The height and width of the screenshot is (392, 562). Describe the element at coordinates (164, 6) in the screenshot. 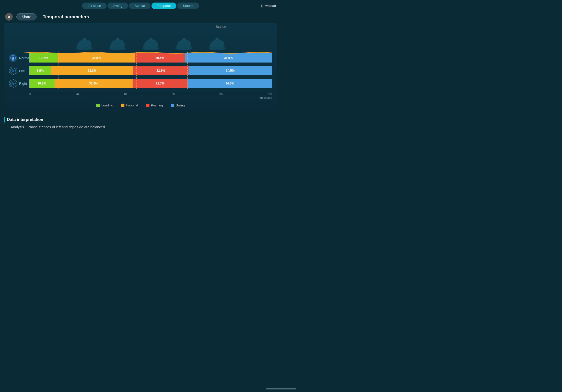

I see `tab-temporal: Temporal` at that location.